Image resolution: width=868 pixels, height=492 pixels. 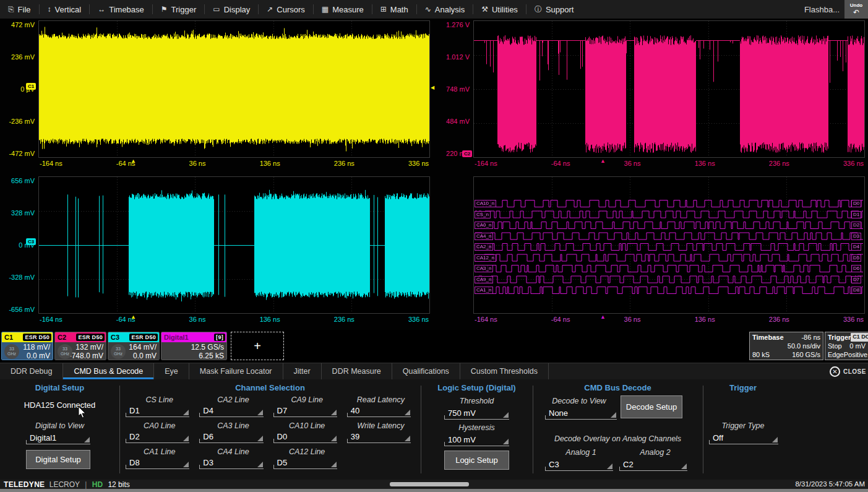 I want to click on tab-custom-thresholds: Custom Thresholds, so click(x=505, y=371).